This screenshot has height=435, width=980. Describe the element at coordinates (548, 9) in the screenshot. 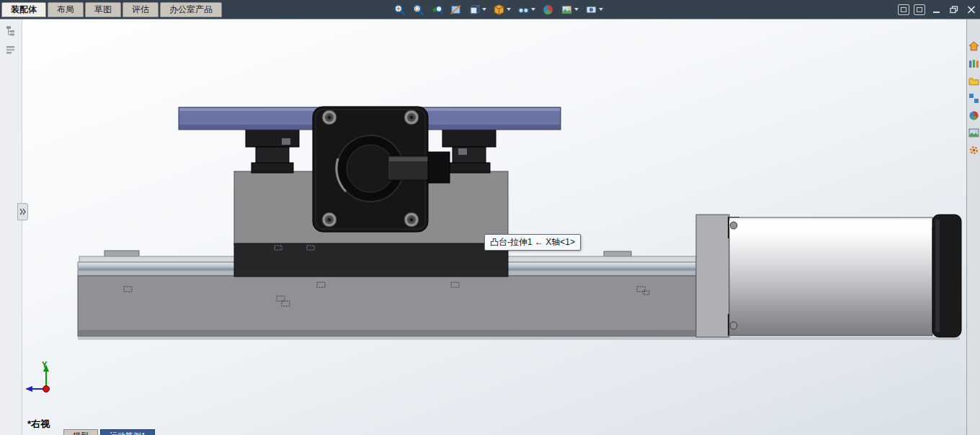

I see `edit-appearance-icon` at that location.